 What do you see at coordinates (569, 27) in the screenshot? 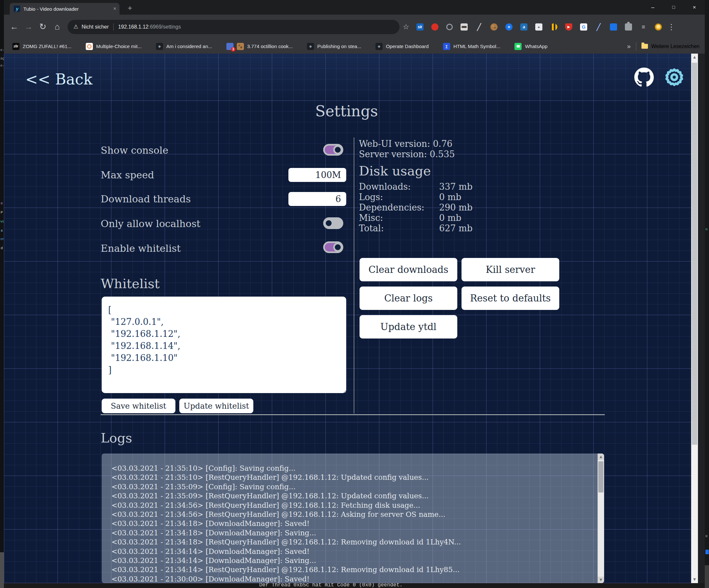
I see `play-shield-icon: ▶` at bounding box center [569, 27].